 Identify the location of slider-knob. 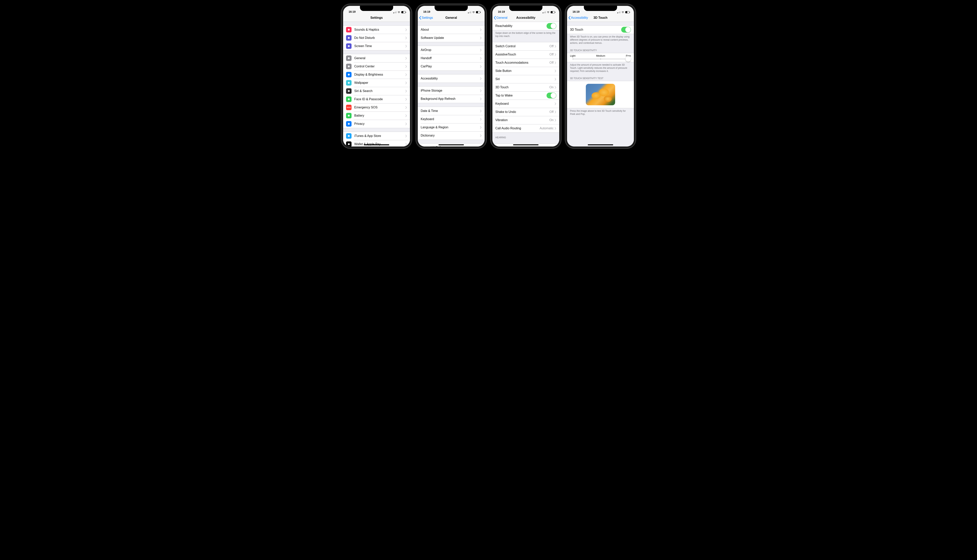
(628, 59).